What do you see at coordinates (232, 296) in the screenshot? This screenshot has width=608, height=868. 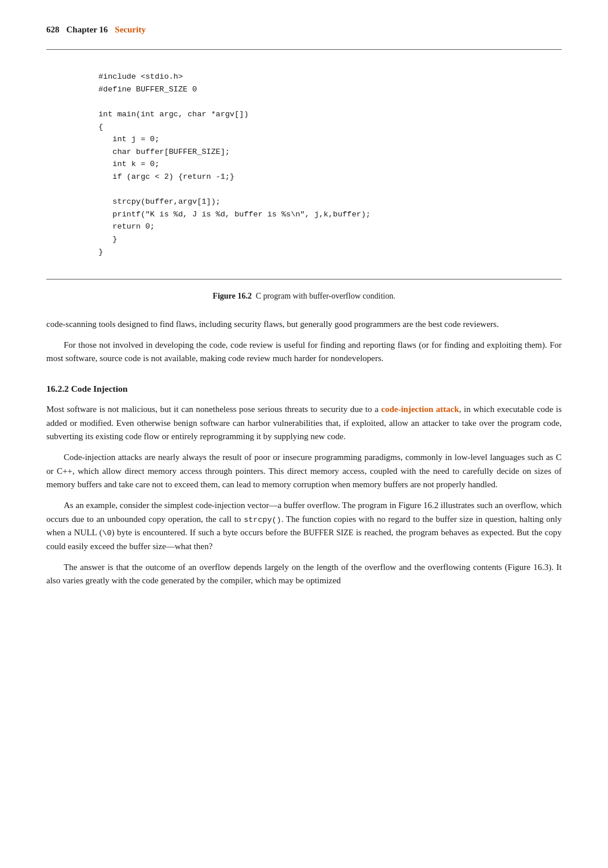 I see `figure-label: Figure 16.2` at bounding box center [232, 296].